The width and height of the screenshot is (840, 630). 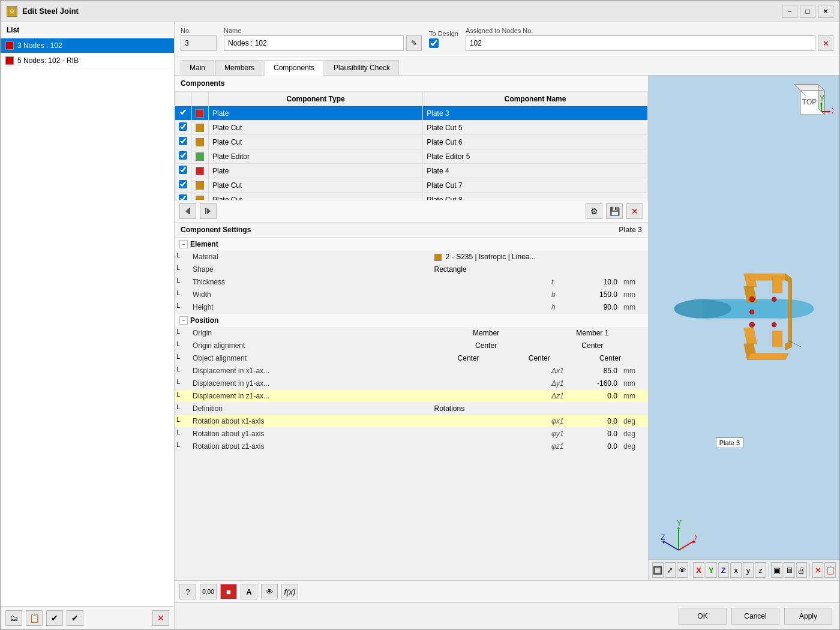 What do you see at coordinates (414, 43) in the screenshot?
I see `edit-name-button: ✎` at bounding box center [414, 43].